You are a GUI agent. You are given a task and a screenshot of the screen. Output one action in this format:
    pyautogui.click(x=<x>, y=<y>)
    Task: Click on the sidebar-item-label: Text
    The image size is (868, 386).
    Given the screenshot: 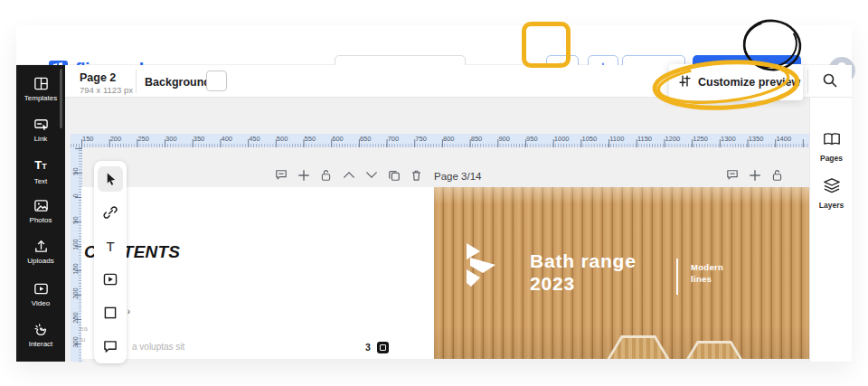 What is the action you would take?
    pyautogui.click(x=42, y=181)
    